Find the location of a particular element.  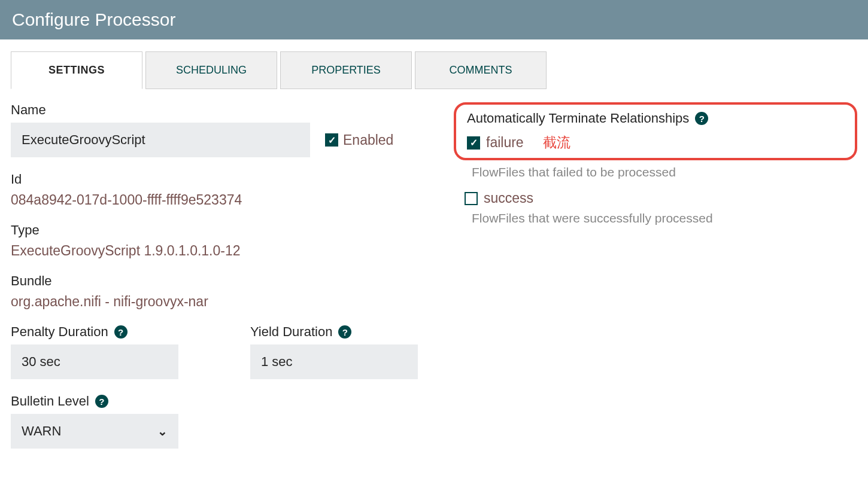

bulletin-level-value: WARN is located at coordinates (41, 431).